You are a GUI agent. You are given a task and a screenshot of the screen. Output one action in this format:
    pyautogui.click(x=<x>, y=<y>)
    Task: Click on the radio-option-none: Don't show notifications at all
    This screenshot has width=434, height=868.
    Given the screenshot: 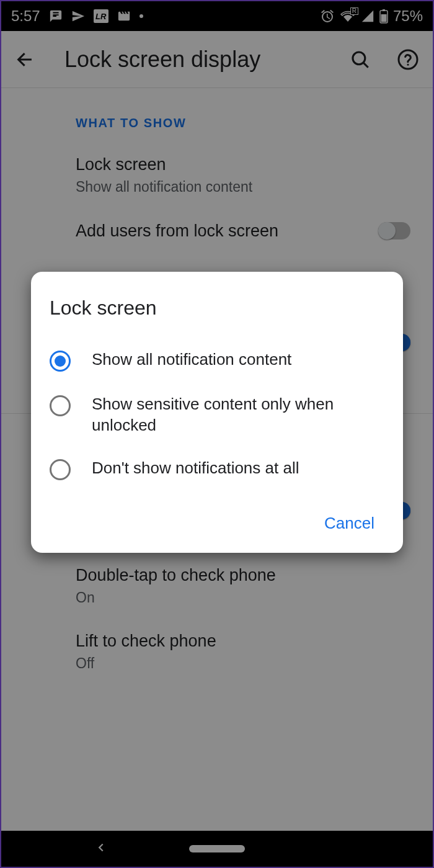 What is the action you would take?
    pyautogui.click(x=217, y=469)
    